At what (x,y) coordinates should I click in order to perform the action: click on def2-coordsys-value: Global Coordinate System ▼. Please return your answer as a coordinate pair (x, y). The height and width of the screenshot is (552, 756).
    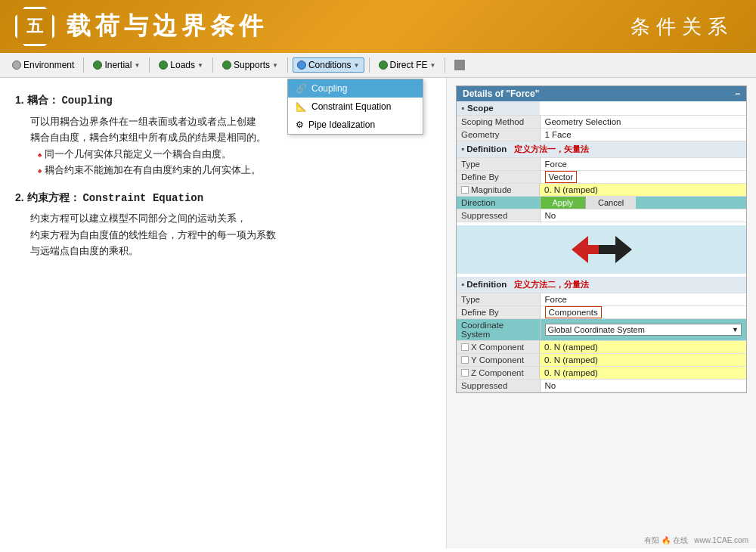
    Looking at the image, I should click on (643, 330).